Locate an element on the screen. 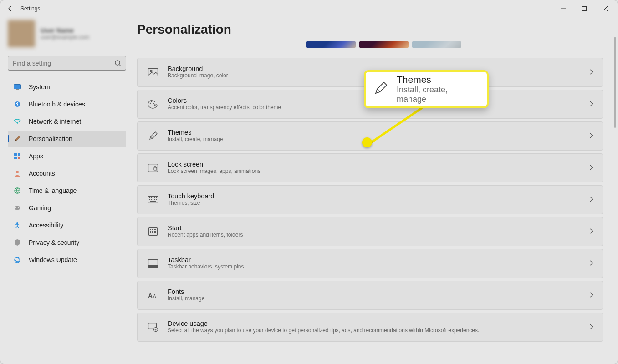 This screenshot has height=364, width=618. account-block: User Name user@example.com is located at coordinates (72, 34).